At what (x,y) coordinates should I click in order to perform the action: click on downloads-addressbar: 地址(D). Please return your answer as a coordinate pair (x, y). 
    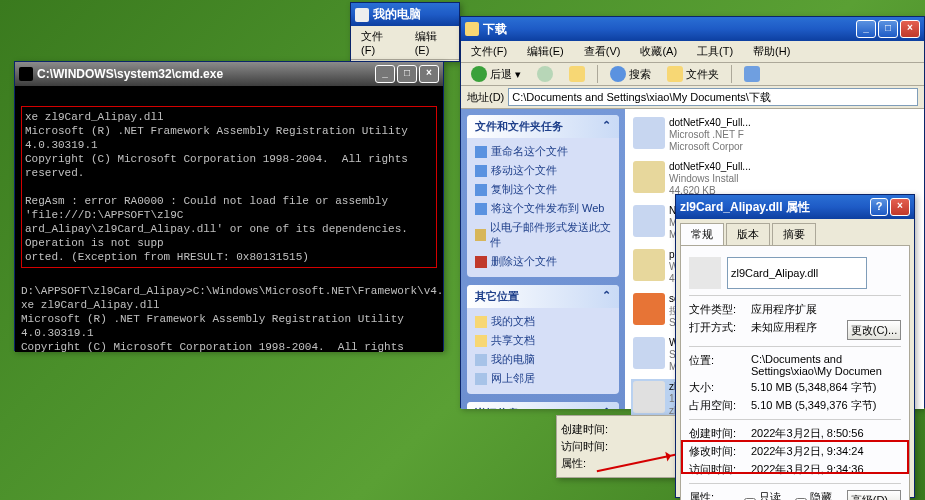
    Looking at the image, I should click on (692, 98).